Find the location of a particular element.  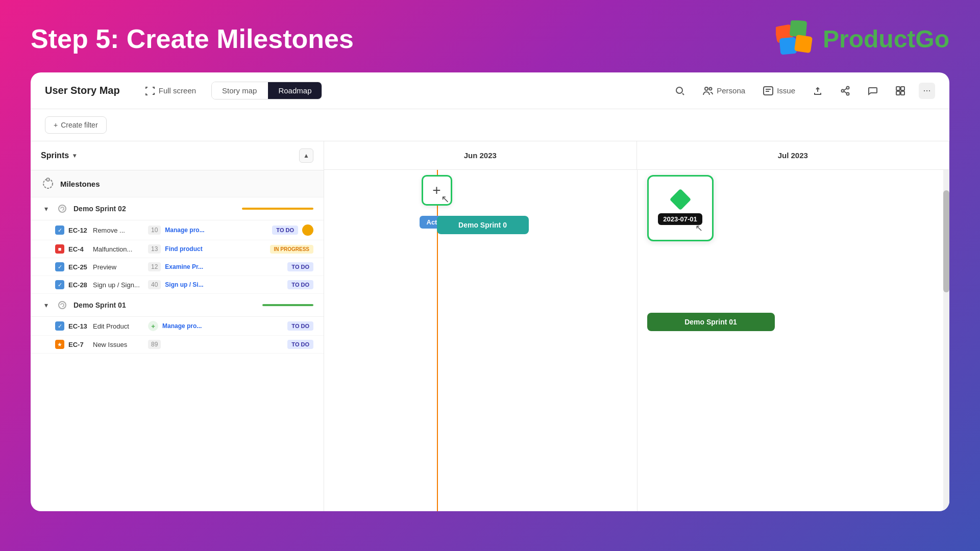

sprint-header: Sprints ▾ ▲ is located at coordinates (177, 156).